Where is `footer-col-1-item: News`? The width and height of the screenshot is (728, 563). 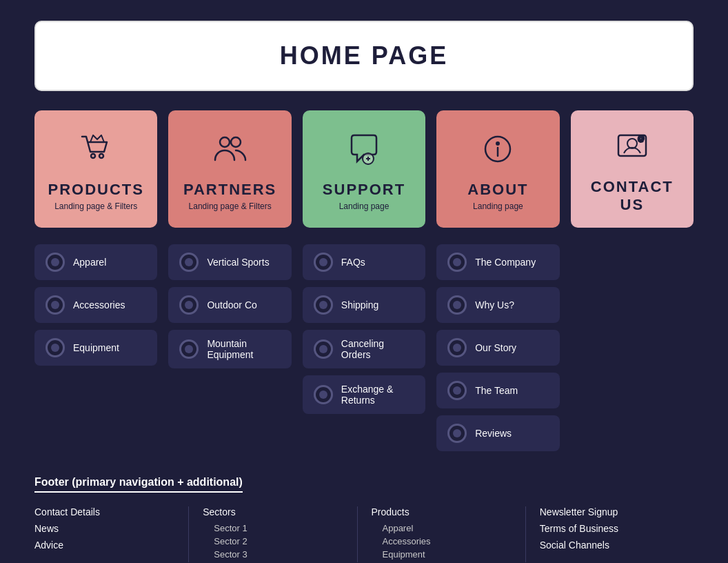
footer-col-1-item: News is located at coordinates (105, 529).